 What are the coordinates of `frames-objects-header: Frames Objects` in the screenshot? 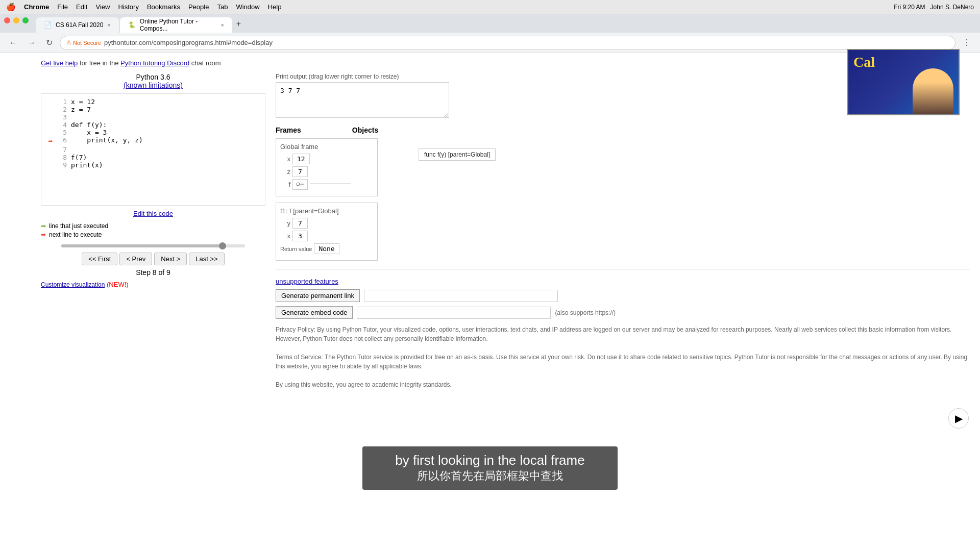 It's located at (623, 130).